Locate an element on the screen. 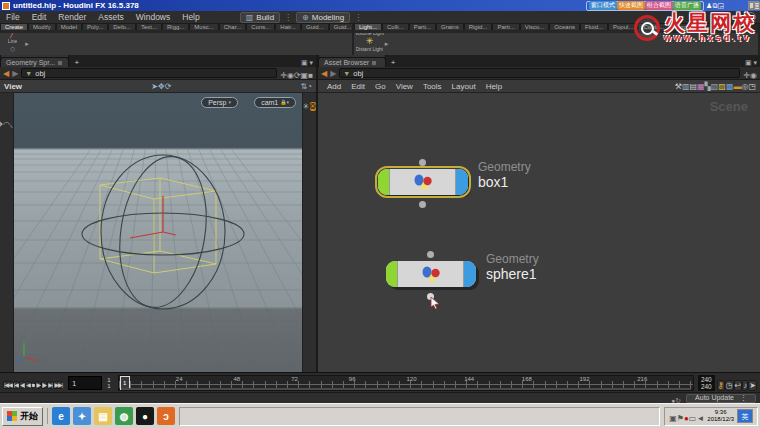 Image resolution: width=760 pixels, height=428 pixels. select-mode-icon: ➤ is located at coordinates (154, 86).